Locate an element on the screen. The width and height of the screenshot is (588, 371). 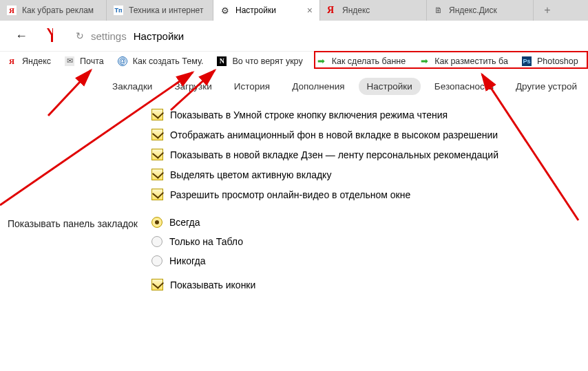
radio-tablo-only: Только на Табло is located at coordinates (204, 242).